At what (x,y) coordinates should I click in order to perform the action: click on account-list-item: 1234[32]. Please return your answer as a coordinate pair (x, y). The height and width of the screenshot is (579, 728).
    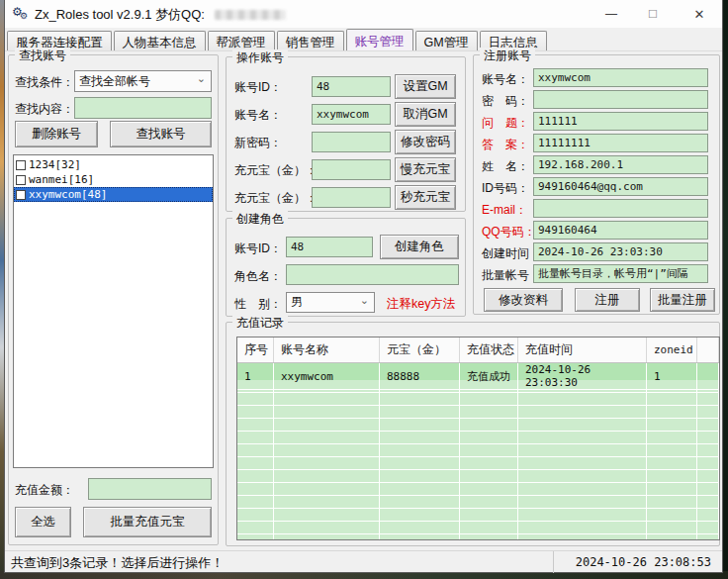
    Looking at the image, I should click on (113, 164).